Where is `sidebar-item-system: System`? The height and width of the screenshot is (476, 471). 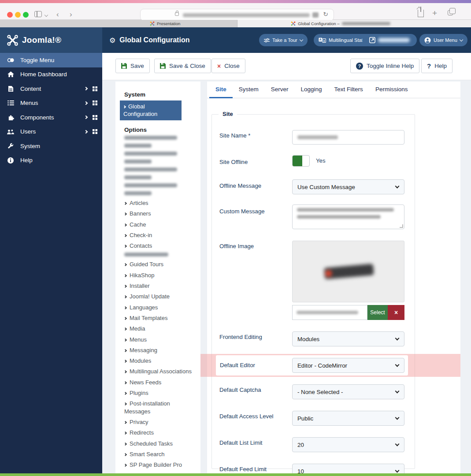 sidebar-item-system: System is located at coordinates (51, 146).